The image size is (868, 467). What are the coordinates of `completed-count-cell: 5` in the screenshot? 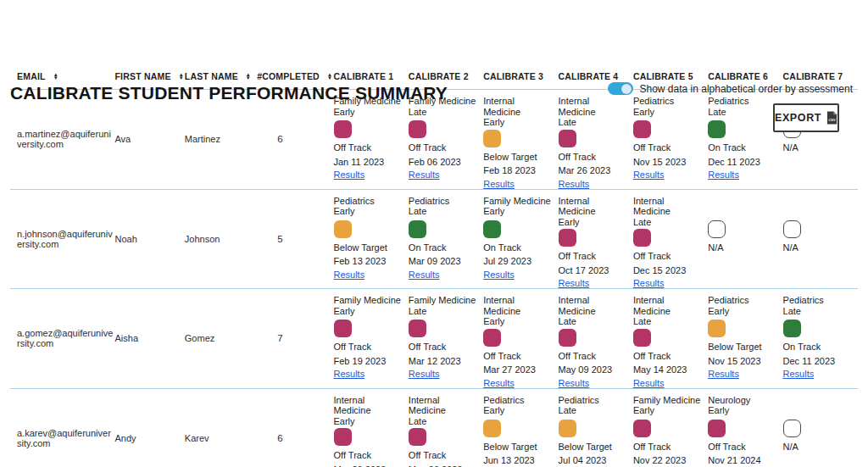 It's located at (295, 239).